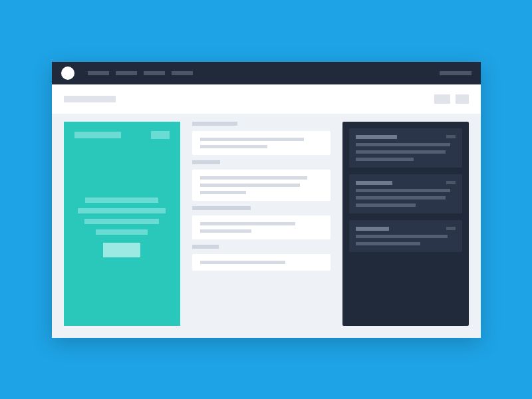 Image resolution: width=532 pixels, height=399 pixels. Describe the element at coordinates (98, 135) in the screenshot. I see `promo-heading` at that location.